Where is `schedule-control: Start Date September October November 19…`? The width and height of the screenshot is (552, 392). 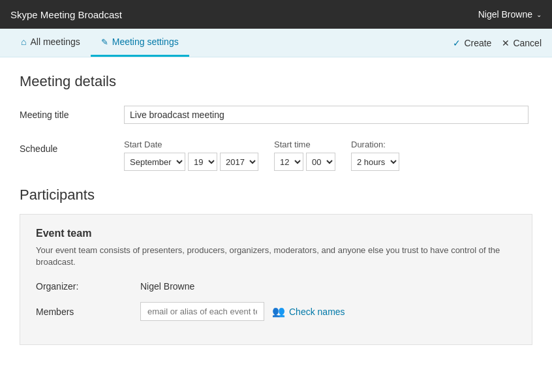 schedule-control: Start Date September October November 19… is located at coordinates (328, 155).